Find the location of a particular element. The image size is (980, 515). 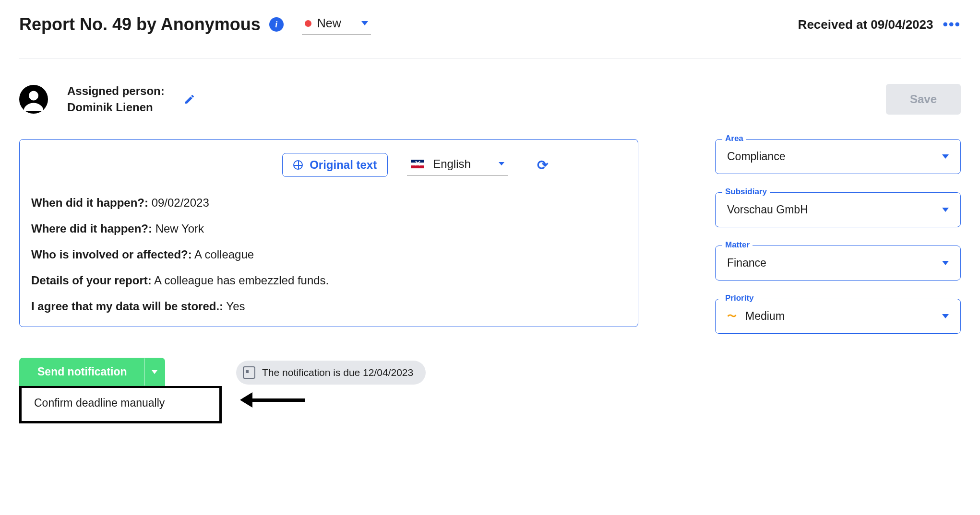

info-icon: i is located at coordinates (276, 24).